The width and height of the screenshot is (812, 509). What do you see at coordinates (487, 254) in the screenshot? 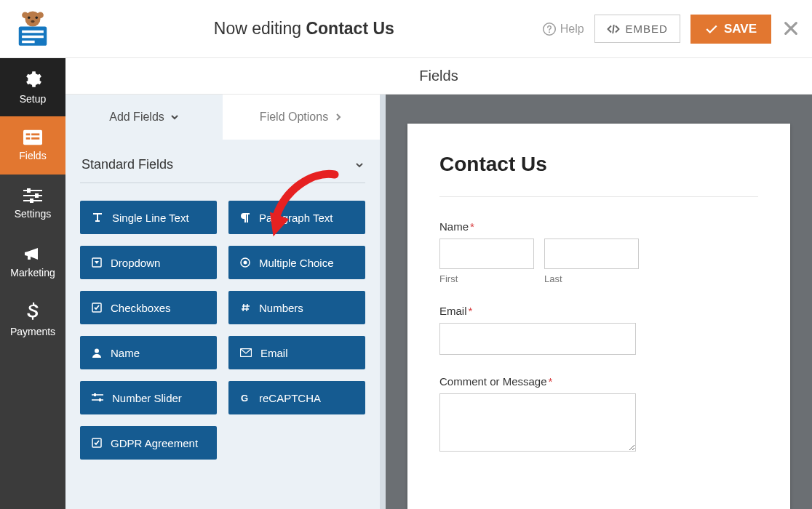
I see `input-first-name` at bounding box center [487, 254].